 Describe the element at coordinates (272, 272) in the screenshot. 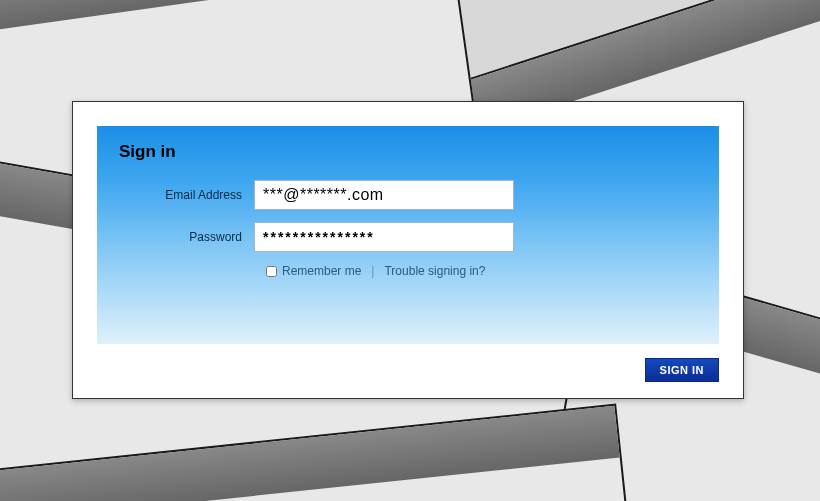

I see `remember-me-checkbox` at that location.